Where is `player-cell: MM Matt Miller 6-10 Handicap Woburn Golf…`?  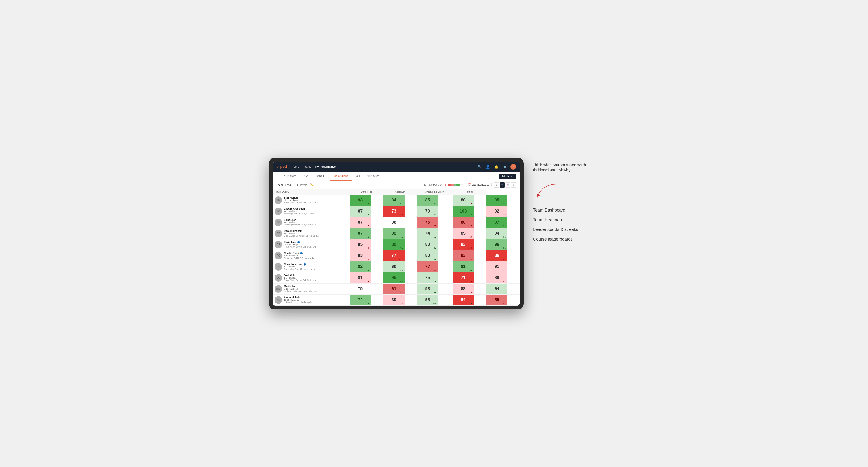 player-cell: MM Matt Miller 6-10 Handicap Woburn Golf… is located at coordinates (311, 289).